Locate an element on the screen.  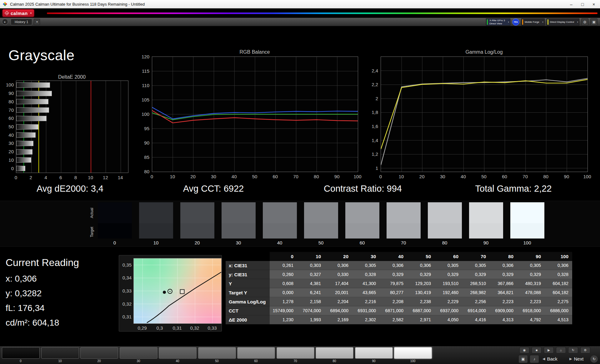
audio-cue-button: ♪ is located at coordinates (534, 359).